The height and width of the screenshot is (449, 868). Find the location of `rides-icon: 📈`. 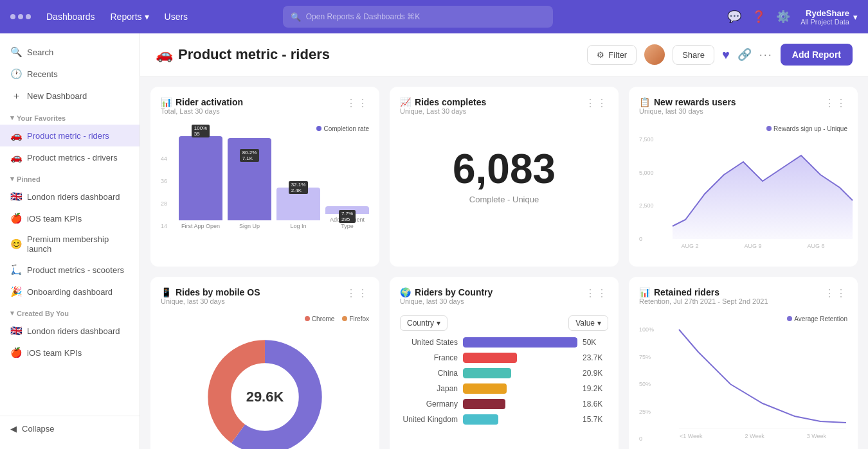

rides-icon: 📈 is located at coordinates (405, 102).